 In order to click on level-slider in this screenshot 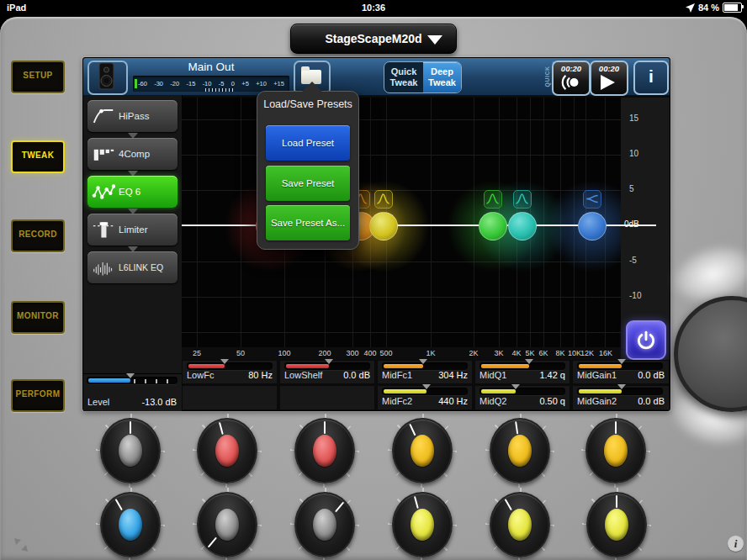, I will do `click(132, 380)`.